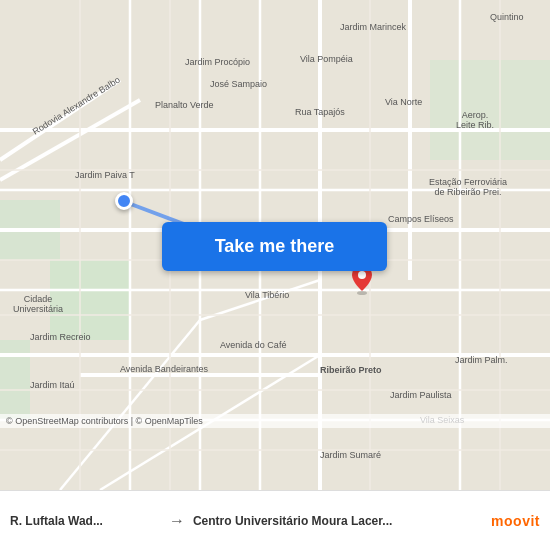 The image size is (550, 550). What do you see at coordinates (52, 385) in the screenshot?
I see `map-label-jardim-itau: Jardim Itaú` at bounding box center [52, 385].